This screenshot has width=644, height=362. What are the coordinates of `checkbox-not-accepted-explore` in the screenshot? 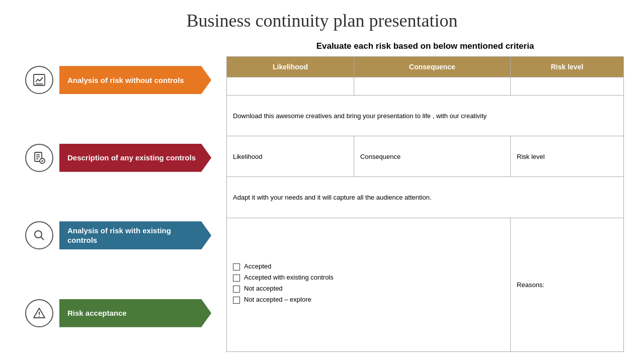 It's located at (236, 300).